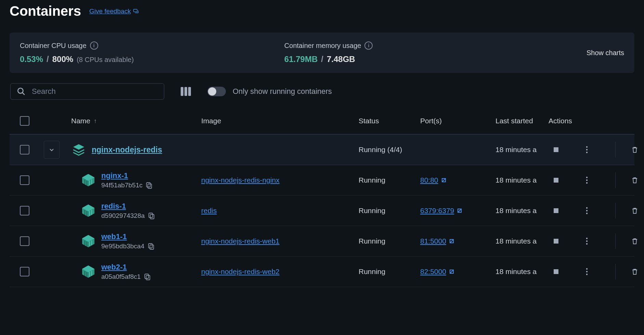 This screenshot has width=644, height=335. Describe the element at coordinates (95, 121) in the screenshot. I see `sort-up-icon: ↑` at that location.